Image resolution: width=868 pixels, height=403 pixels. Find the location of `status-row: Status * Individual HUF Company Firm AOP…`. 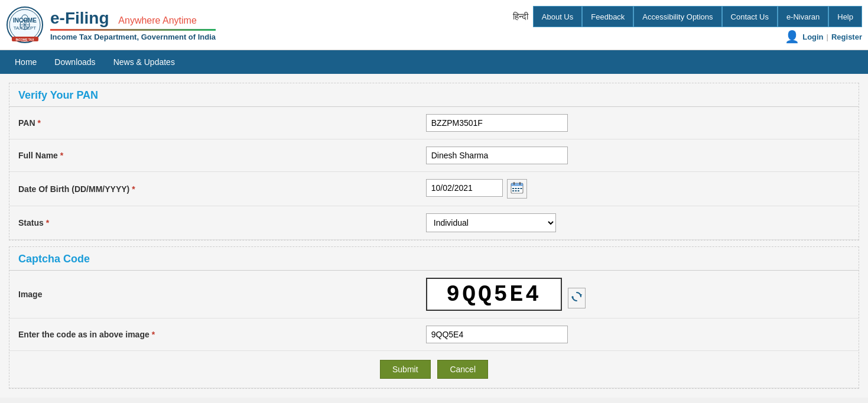

status-row: Status * Individual HUF Company Firm AOP… is located at coordinates (434, 223).